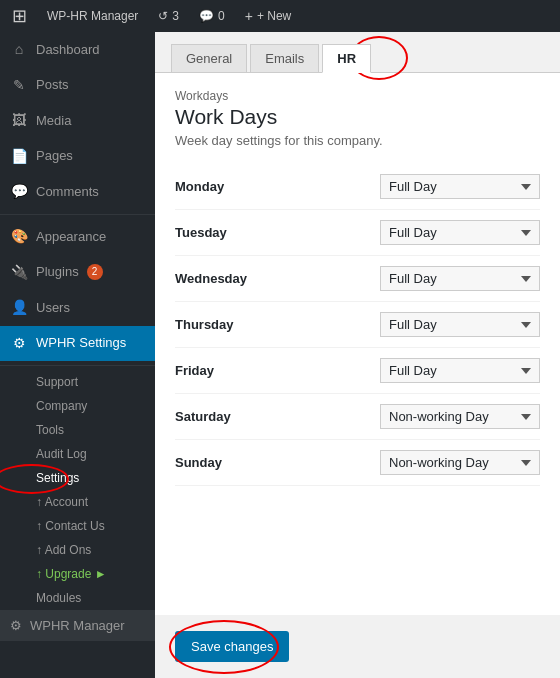 The image size is (560, 678). What do you see at coordinates (70, 526) in the screenshot?
I see `sidebar-label-contact-us: ↑ Contact Us` at bounding box center [70, 526].